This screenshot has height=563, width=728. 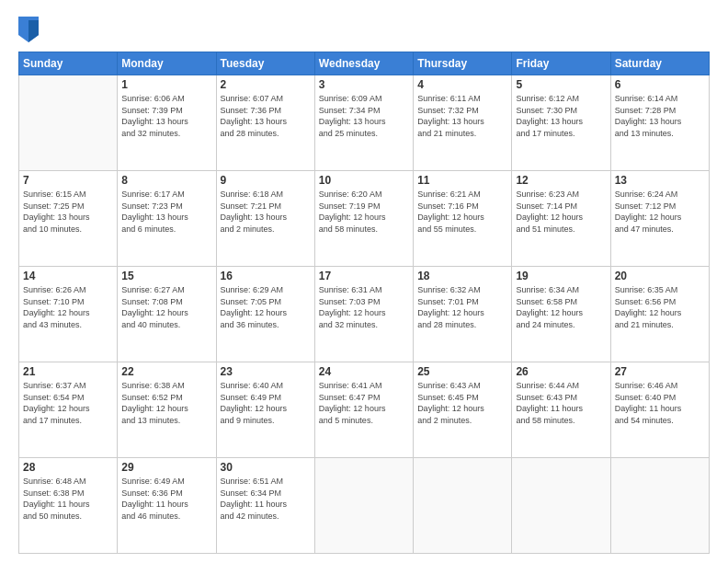 What do you see at coordinates (462, 116) in the screenshot?
I see `day-info: Sunrise: 6:11 AMSunset: 7:32 PMDaylight:…` at bounding box center [462, 116].